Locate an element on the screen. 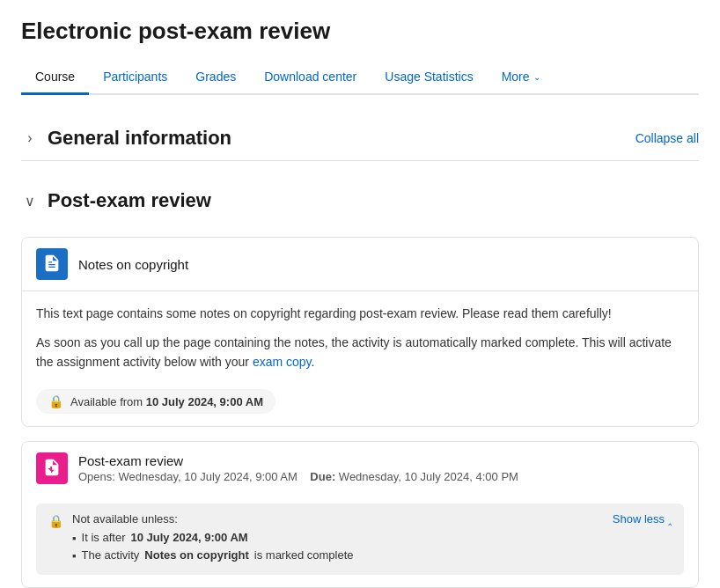  availability-bar: 🔒 Available from 10 July 2024, 9:00 AM is located at coordinates (156, 401).